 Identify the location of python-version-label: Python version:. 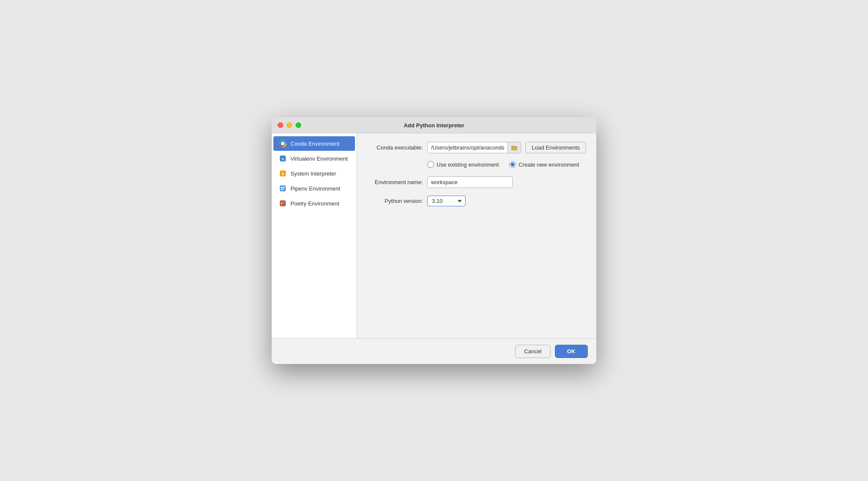
(395, 201).